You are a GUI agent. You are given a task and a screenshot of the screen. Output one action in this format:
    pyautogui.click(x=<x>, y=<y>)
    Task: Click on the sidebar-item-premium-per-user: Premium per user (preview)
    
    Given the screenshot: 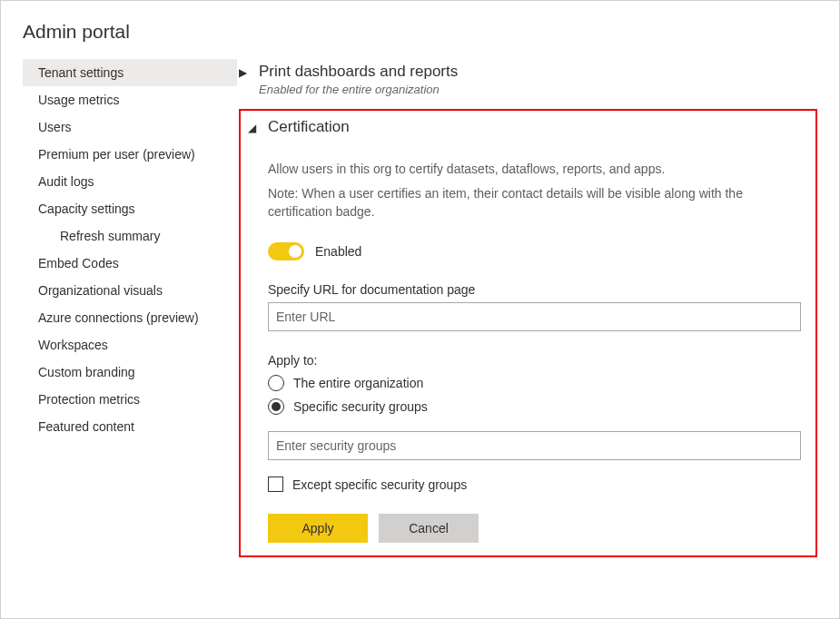 What is the action you would take?
    pyautogui.click(x=130, y=154)
    